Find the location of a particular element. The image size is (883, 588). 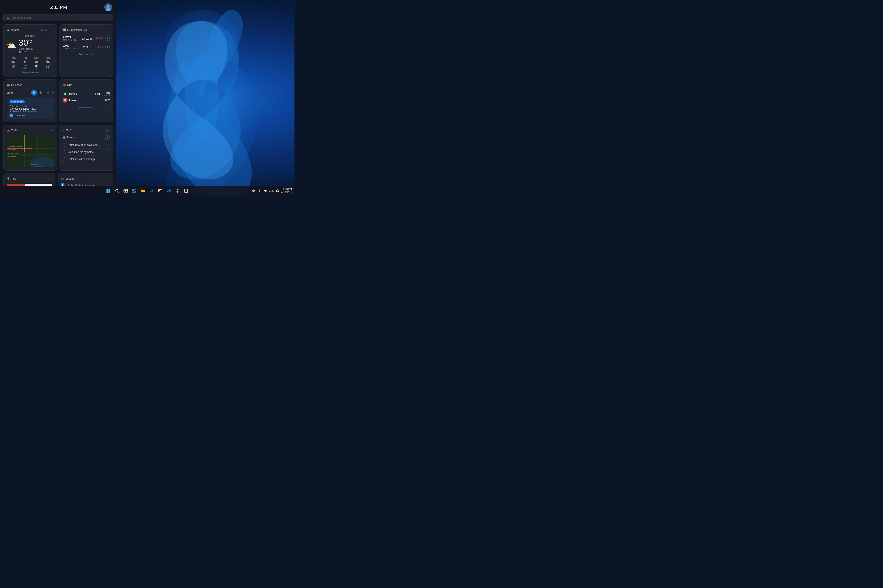

task-text-2: Patch install bootstrapp... is located at coordinates (87, 159).